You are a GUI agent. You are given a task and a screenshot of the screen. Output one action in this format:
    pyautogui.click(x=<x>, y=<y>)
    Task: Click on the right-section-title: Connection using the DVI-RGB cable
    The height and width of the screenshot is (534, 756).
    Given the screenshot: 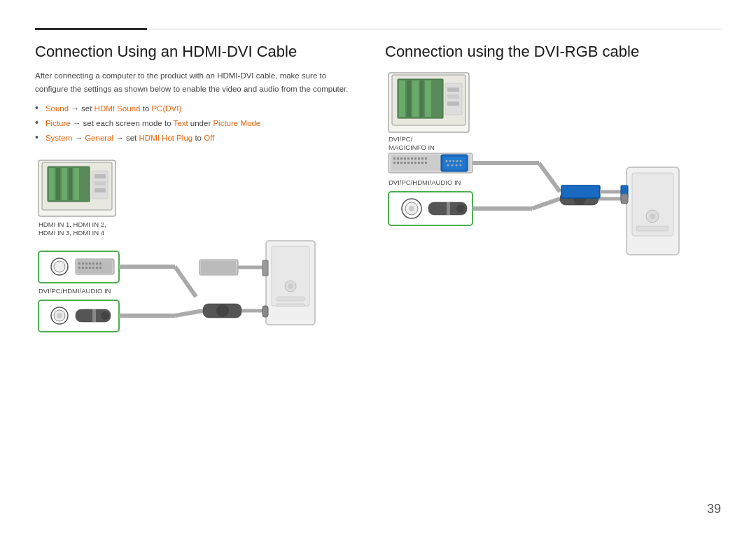 What is the action you would take?
    pyautogui.click(x=553, y=52)
    